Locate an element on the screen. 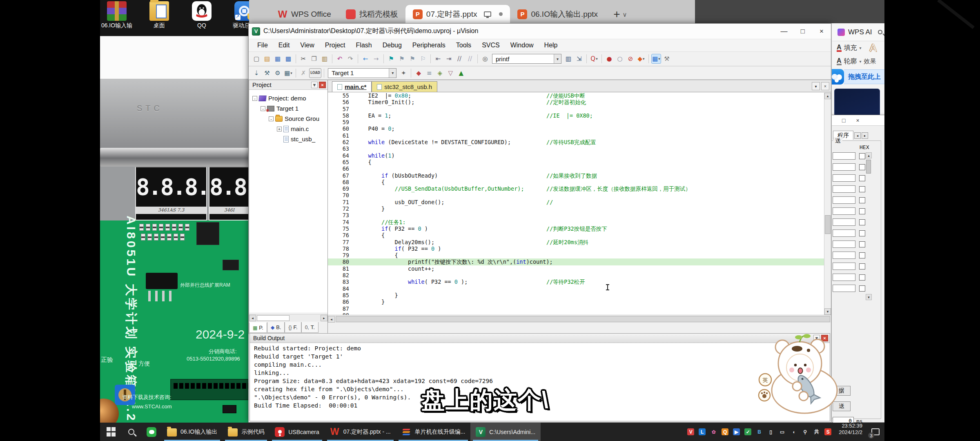 This screenshot has width=980, height=441. menu-tools: Tools is located at coordinates (464, 45).